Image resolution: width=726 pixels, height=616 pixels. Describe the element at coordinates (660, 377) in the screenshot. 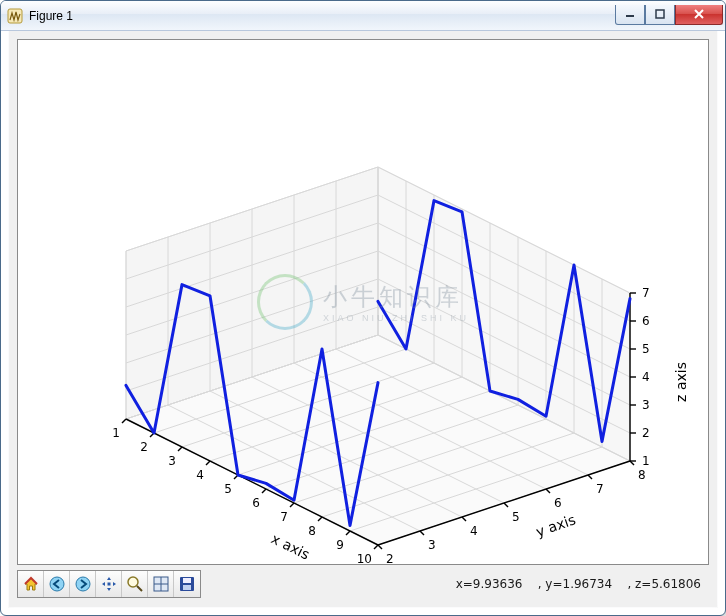

I see `z-axis: 1234567 z axis` at that location.